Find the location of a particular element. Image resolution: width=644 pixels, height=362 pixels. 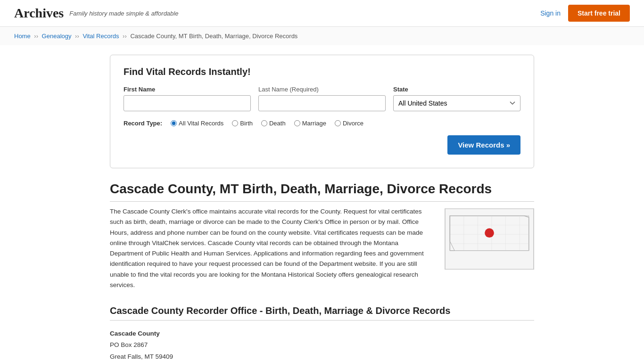

last-name-group: Last Name (Required) is located at coordinates (322, 99).